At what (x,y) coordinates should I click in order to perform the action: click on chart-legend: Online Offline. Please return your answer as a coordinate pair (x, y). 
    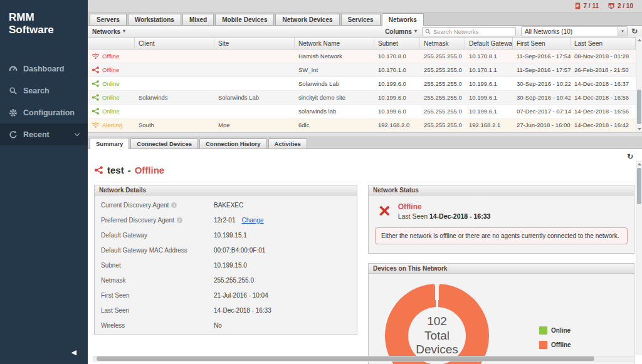
    Looking at the image, I should click on (555, 338).